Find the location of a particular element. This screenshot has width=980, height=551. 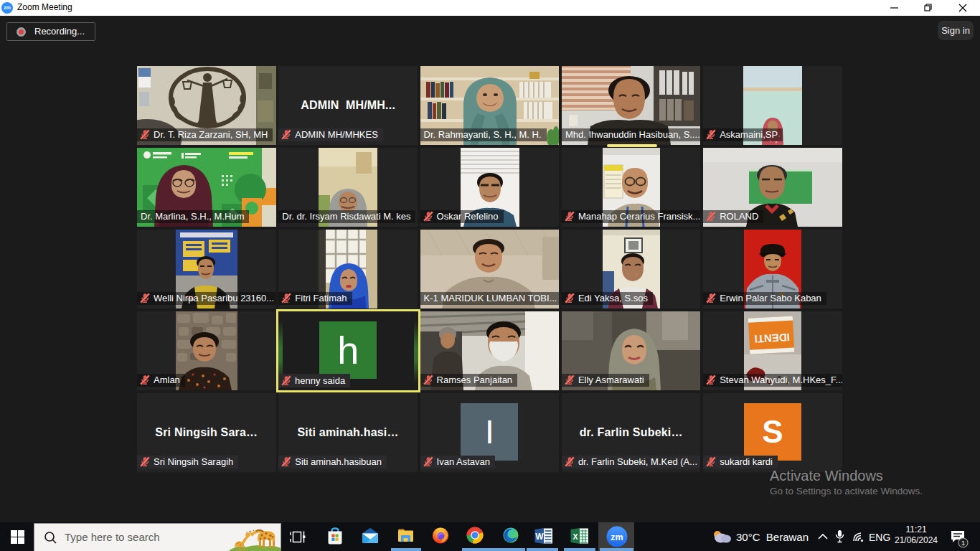

svg-text: X is located at coordinates (575, 537).